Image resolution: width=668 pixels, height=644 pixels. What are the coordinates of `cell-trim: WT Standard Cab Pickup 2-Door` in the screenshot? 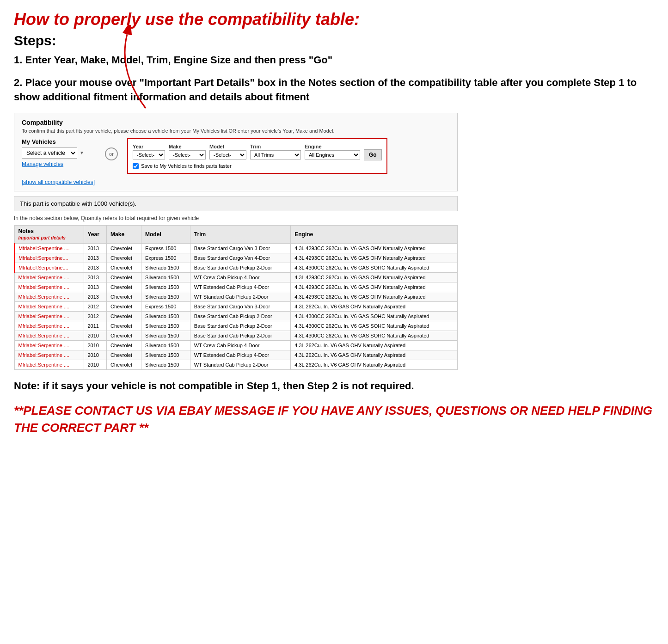 It's located at (240, 297).